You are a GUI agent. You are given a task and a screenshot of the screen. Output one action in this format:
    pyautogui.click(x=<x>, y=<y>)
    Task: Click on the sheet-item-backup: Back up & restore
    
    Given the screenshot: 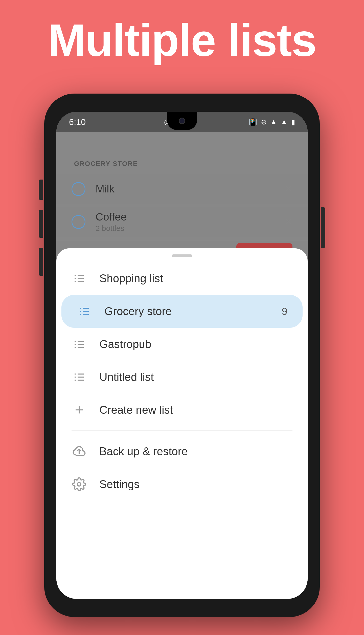 What is the action you would take?
    pyautogui.click(x=182, y=451)
    